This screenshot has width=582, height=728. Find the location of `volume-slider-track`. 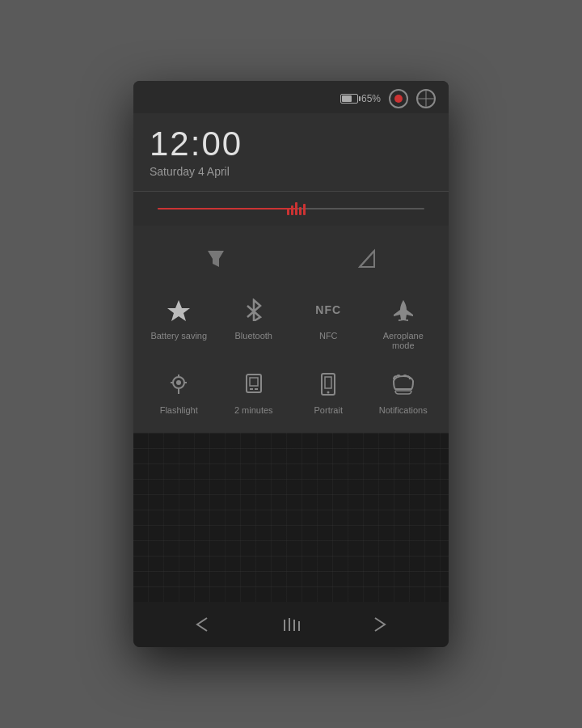

volume-slider-track is located at coordinates (291, 209).